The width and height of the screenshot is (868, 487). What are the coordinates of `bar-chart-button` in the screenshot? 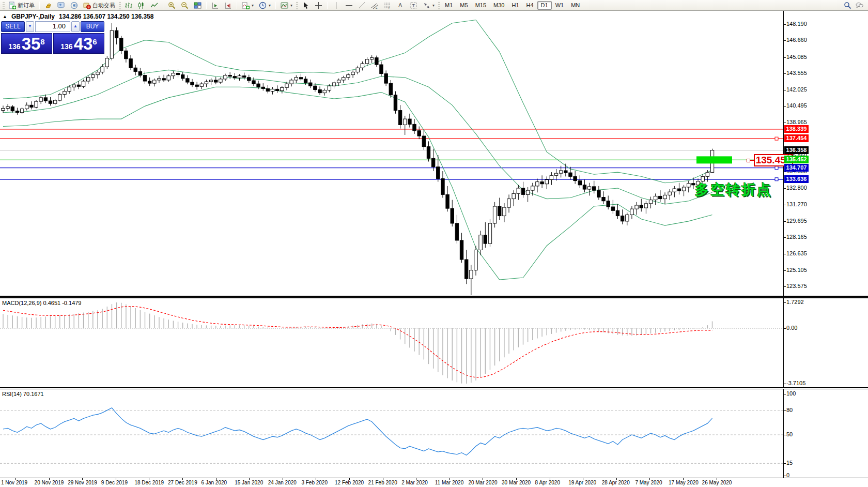 It's located at (128, 5).